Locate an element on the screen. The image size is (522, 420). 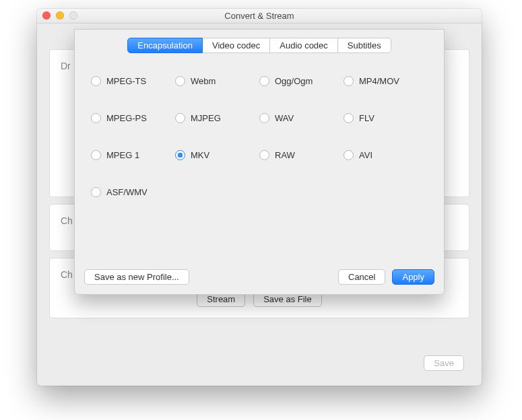
radio-label: Ogg/Ogm is located at coordinates (294, 81).